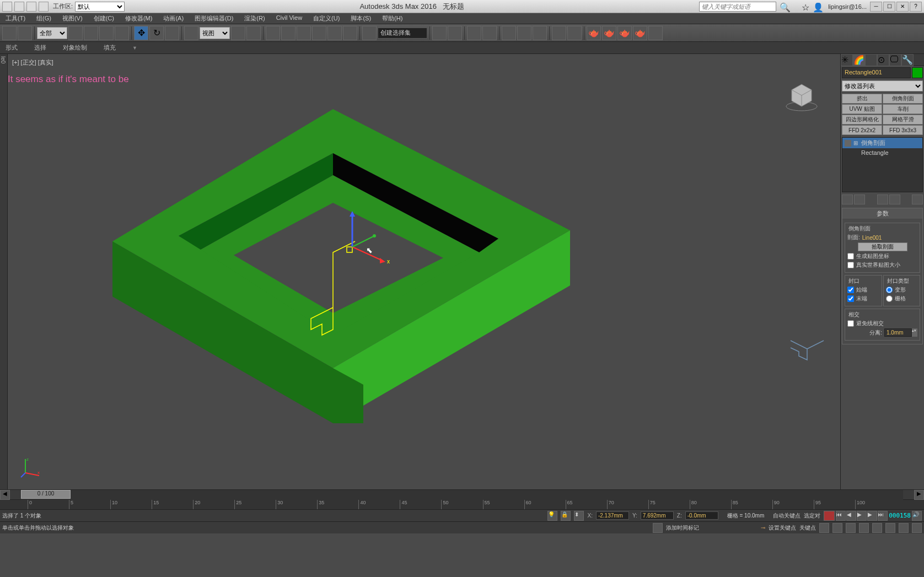 This screenshot has width=924, height=577. Describe the element at coordinates (214, 19) in the screenshot. I see `menu-graph: 图形编辑器(D)` at that location.